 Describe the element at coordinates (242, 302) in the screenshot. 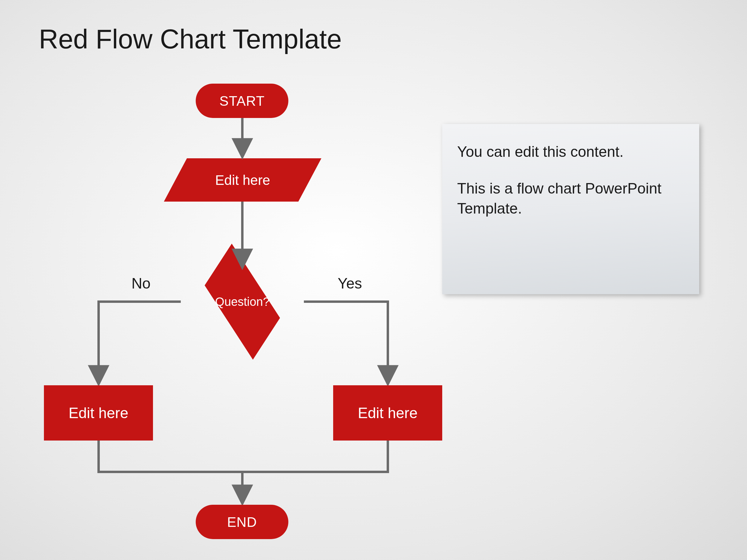

I see `decision-node: Question?` at that location.